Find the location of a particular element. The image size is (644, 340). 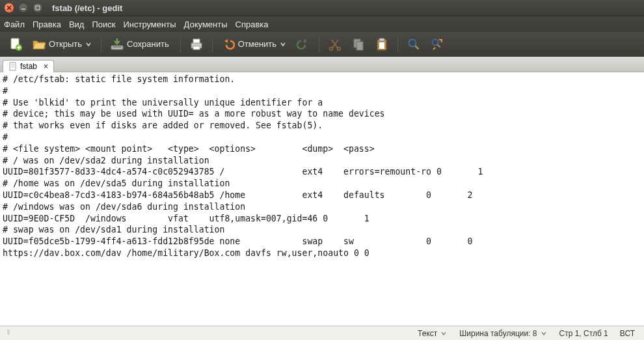

print-icon is located at coordinates (196, 44).